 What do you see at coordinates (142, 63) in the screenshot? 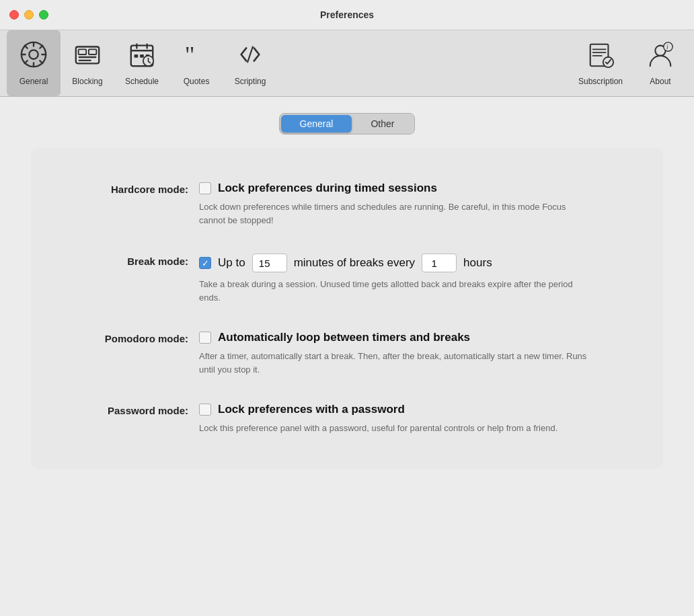
I see `toolbar-item-schedule: Schedule` at bounding box center [142, 63].